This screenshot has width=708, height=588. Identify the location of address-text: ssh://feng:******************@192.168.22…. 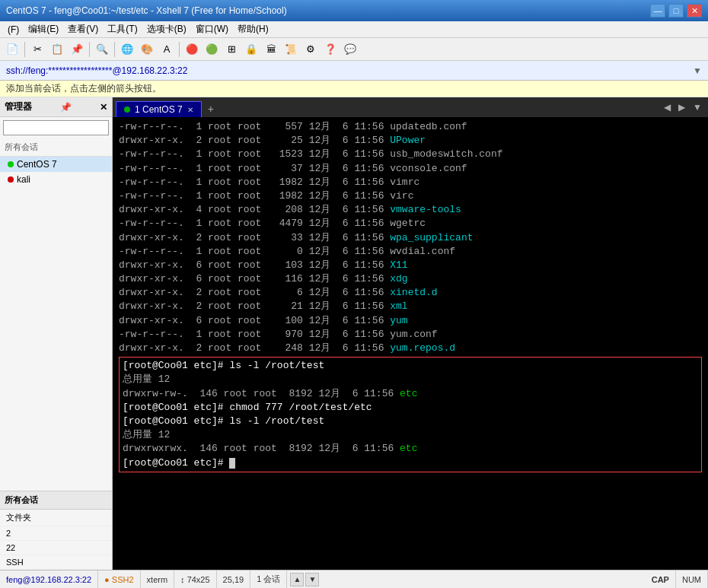
(97, 71).